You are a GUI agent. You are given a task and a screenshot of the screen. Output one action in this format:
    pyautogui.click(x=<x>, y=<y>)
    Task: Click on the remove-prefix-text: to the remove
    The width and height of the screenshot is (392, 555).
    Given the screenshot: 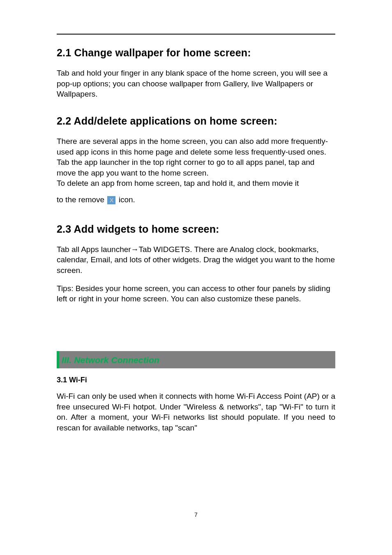 What is the action you would take?
    pyautogui.click(x=81, y=200)
    